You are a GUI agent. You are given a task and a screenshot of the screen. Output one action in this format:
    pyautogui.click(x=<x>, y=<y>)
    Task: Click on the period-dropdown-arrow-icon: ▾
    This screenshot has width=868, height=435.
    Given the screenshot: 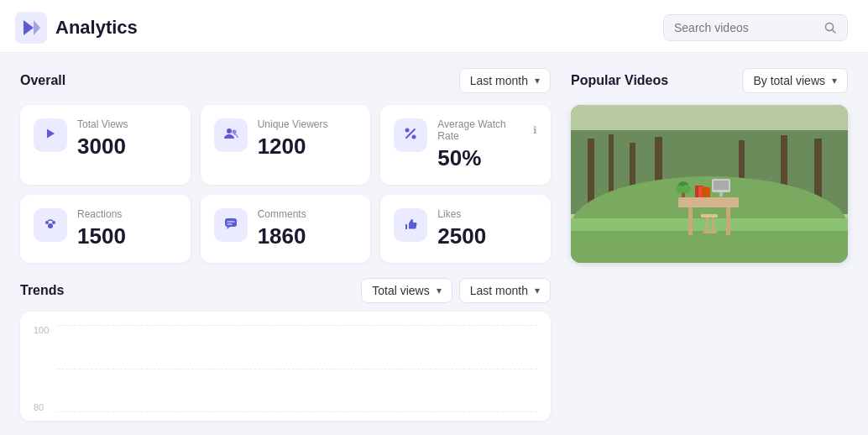 What is the action you would take?
    pyautogui.click(x=537, y=81)
    